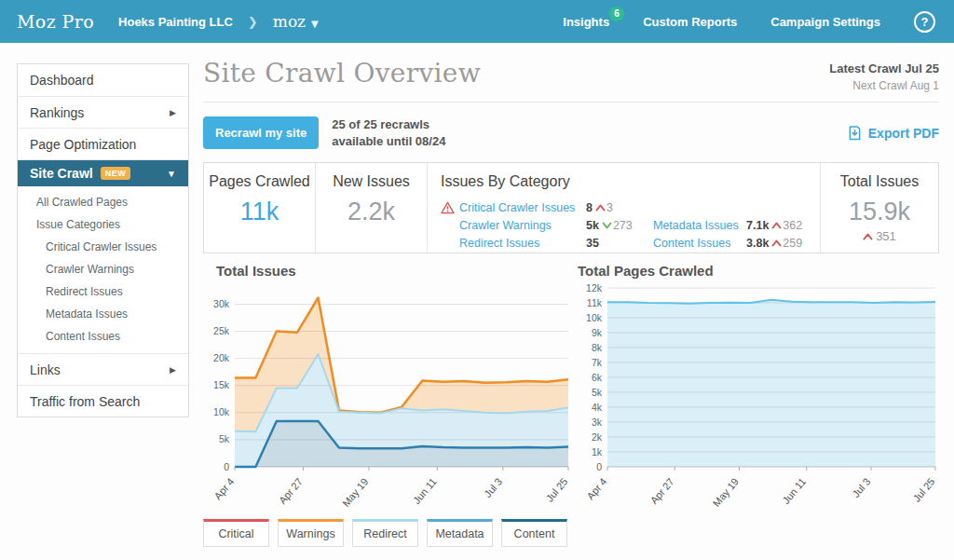 The height and width of the screenshot is (560, 954). What do you see at coordinates (102, 173) in the screenshot?
I see `sidebar-item-site-crawl: Site CrawlNEW▼` at bounding box center [102, 173].